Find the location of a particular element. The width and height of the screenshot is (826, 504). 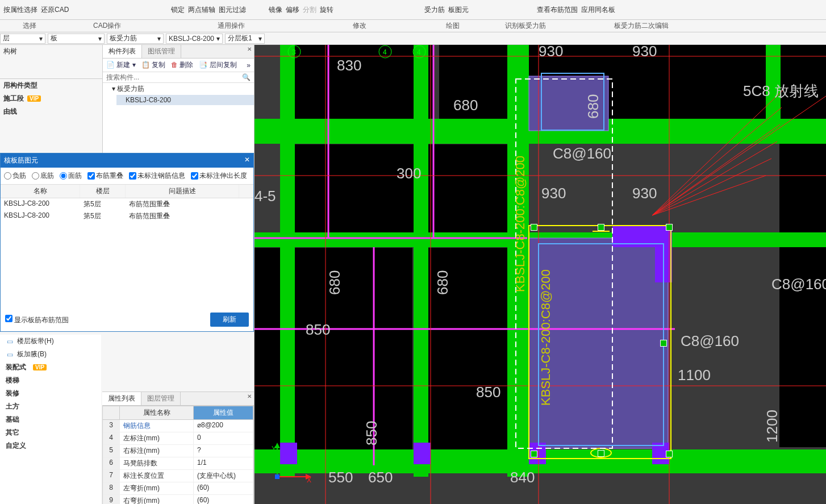

filter-button: 图元过滤 is located at coordinates (232, 10).